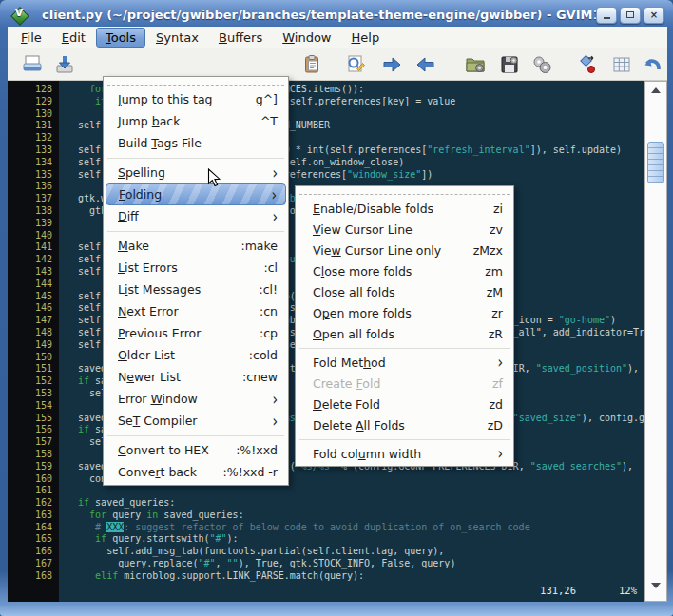 The image size is (673, 616). What do you see at coordinates (257, 451) in the screenshot?
I see `menu-shortcut: :%!xxd` at bounding box center [257, 451].